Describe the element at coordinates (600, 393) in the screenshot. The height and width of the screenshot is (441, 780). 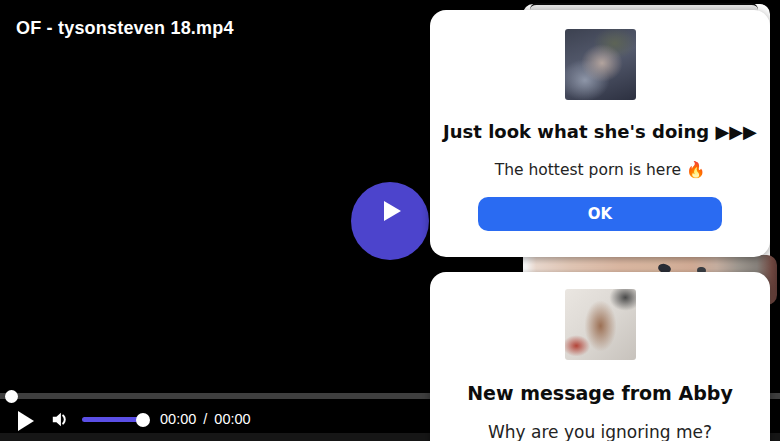
I see `message-heading: New message from Abby` at that location.